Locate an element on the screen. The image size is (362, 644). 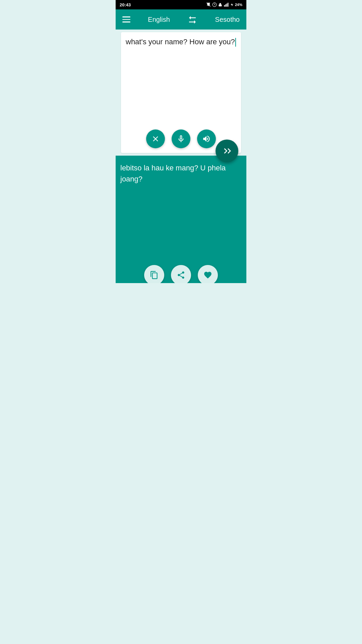
output-text: lebitso la hau ke mang? U phela joang? is located at coordinates (181, 173).